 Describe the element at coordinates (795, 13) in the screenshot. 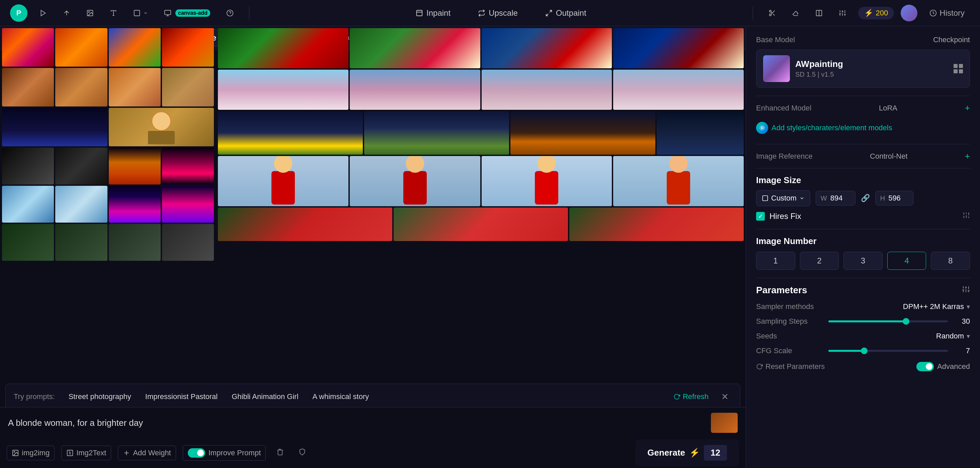

I see `eraser-btn` at that location.